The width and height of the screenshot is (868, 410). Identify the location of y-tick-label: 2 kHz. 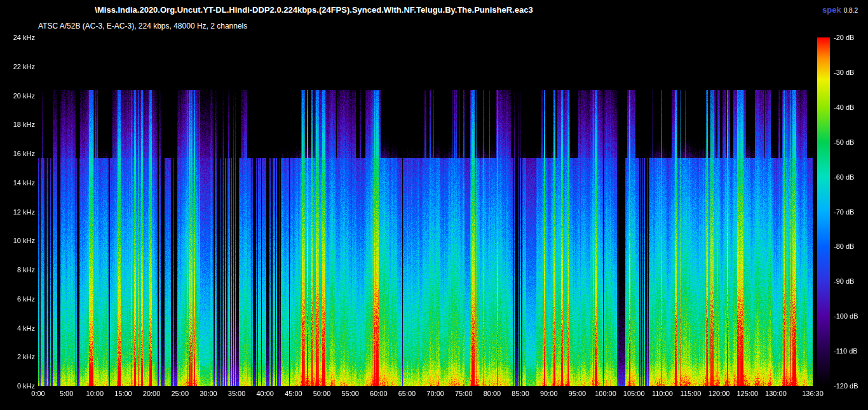
(26, 357).